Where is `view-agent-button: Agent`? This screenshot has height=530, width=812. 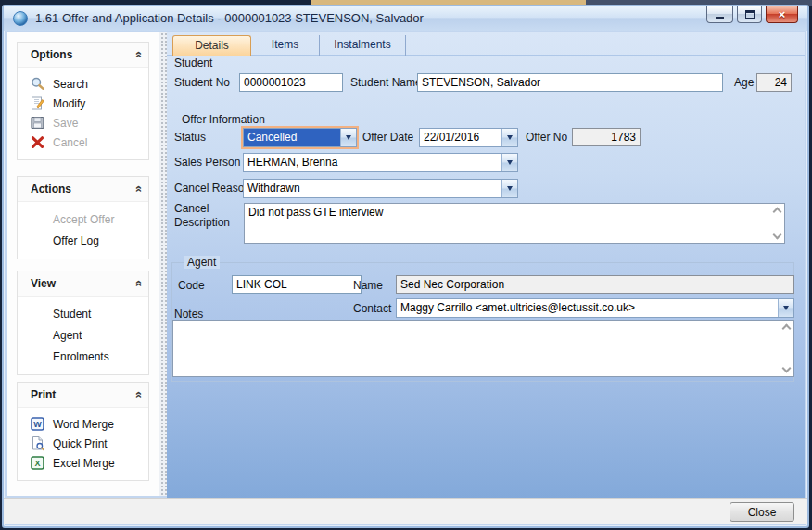 view-agent-button: Agent is located at coordinates (83, 335).